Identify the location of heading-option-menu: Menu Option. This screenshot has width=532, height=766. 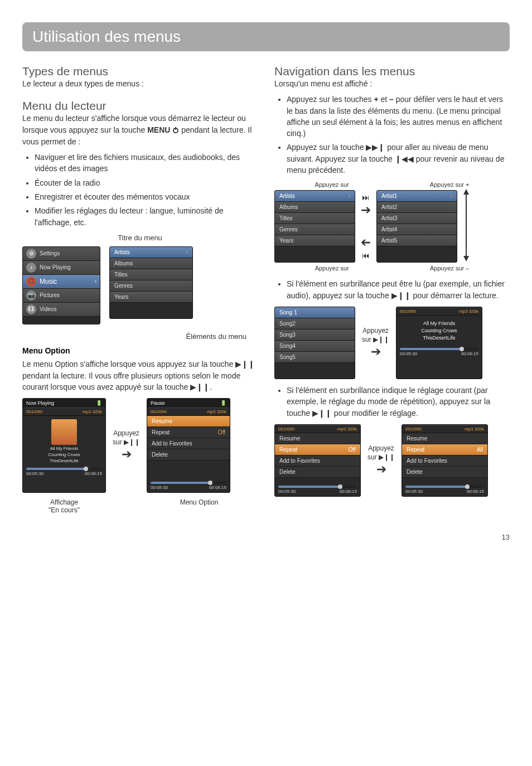
(140, 351).